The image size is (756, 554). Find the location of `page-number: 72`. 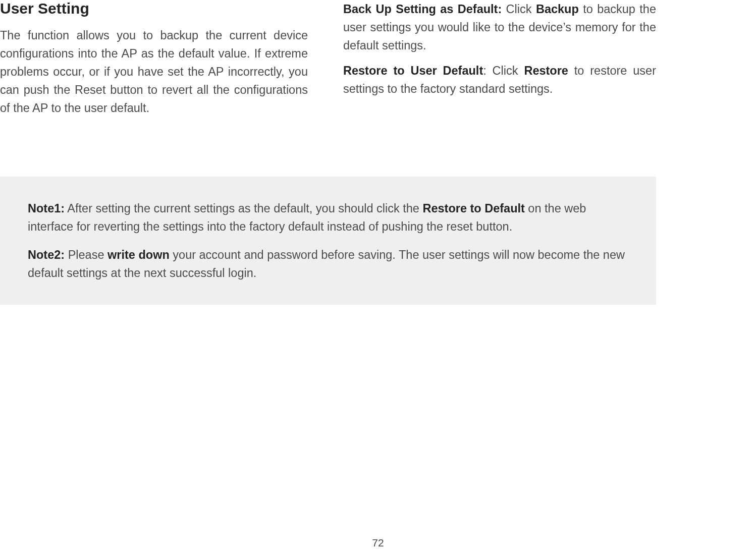

page-number: 72 is located at coordinates (378, 543).